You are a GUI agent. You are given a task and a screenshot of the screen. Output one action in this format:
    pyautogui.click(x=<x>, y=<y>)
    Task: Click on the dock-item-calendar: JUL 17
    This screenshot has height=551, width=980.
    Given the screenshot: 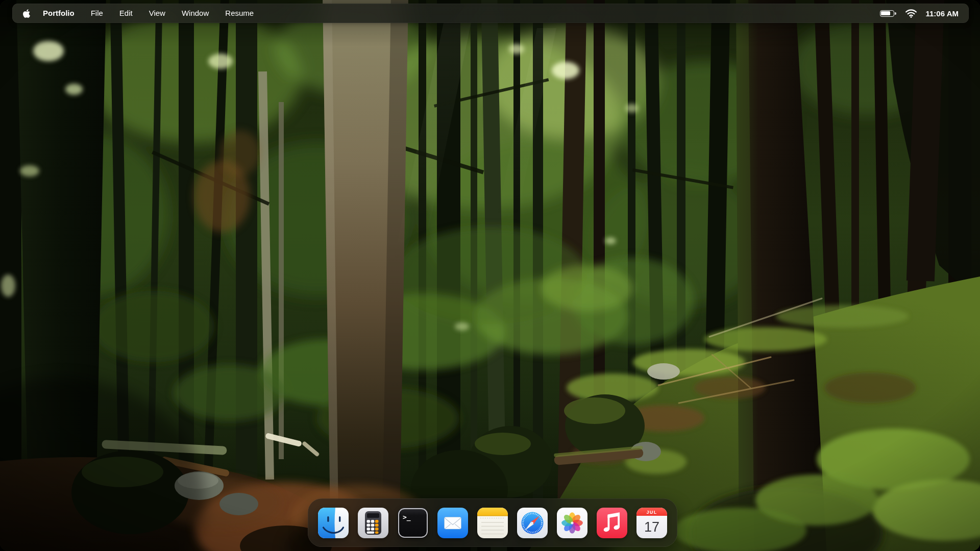 What is the action you would take?
    pyautogui.click(x=652, y=523)
    